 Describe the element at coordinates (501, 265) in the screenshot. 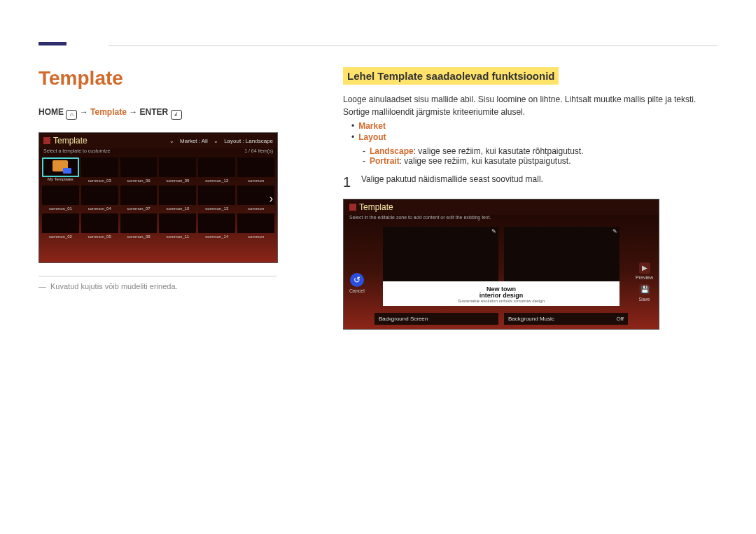

I see `template-editor-screenshot: Template Select in the editable zone to …` at that location.